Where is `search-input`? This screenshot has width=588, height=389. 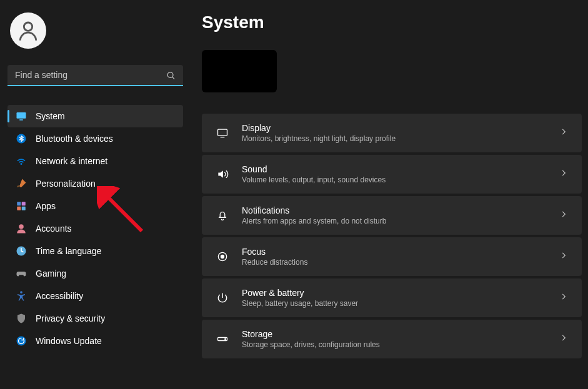
search-input is located at coordinates (95, 76).